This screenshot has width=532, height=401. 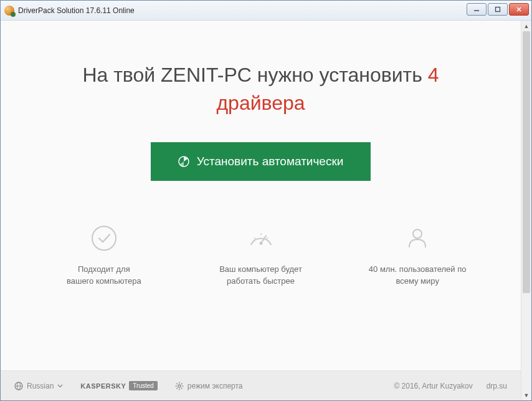 I want to click on gear-icon, so click(x=179, y=386).